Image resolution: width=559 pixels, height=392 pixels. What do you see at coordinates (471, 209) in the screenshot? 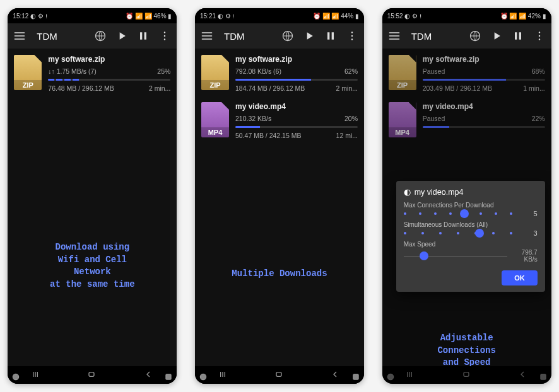
I see `dialog-row: Max Connections Per Download 5` at bounding box center [471, 209].